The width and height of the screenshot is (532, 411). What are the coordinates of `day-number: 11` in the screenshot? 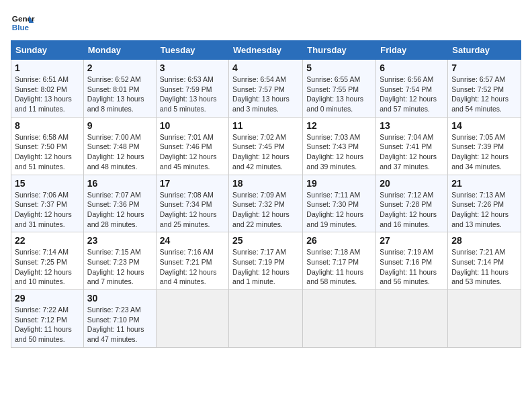 It's located at (266, 126).